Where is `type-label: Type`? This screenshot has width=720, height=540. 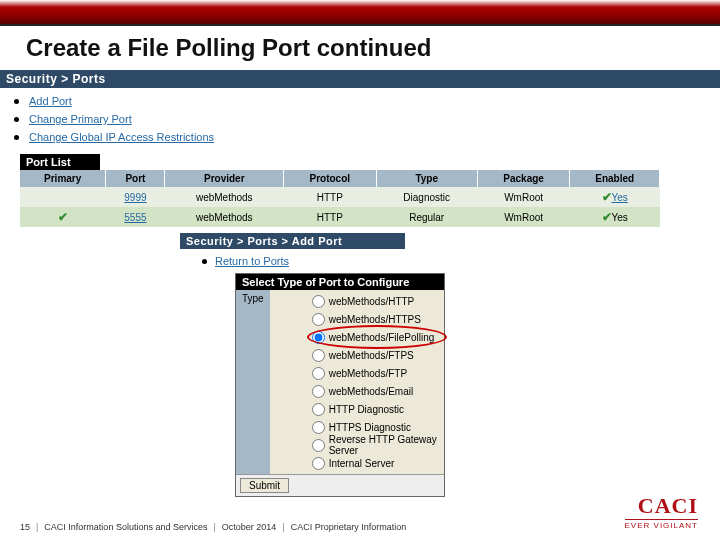 type-label: Type is located at coordinates (253, 382).